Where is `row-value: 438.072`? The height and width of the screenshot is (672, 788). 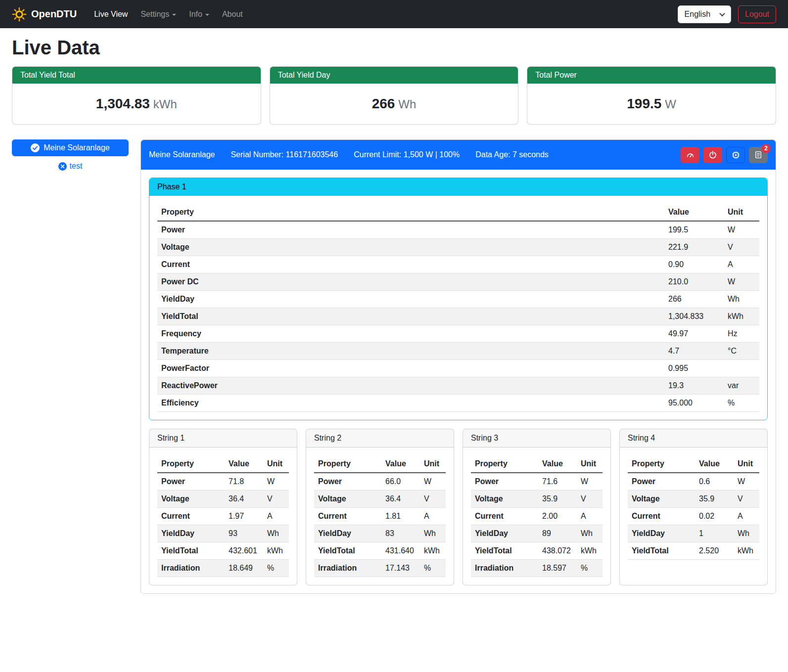
row-value: 438.072 is located at coordinates (557, 551).